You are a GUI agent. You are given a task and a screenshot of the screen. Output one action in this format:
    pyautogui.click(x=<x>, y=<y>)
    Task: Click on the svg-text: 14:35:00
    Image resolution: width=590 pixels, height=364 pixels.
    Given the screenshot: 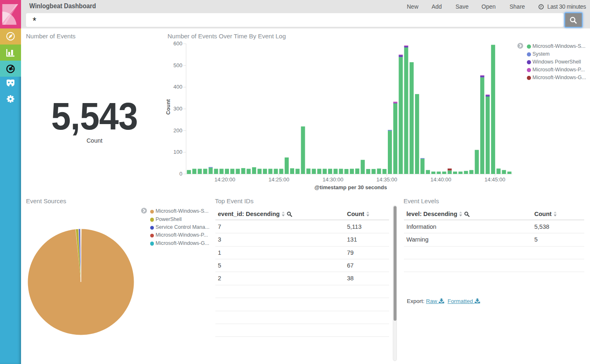 What is the action you would take?
    pyautogui.click(x=387, y=180)
    